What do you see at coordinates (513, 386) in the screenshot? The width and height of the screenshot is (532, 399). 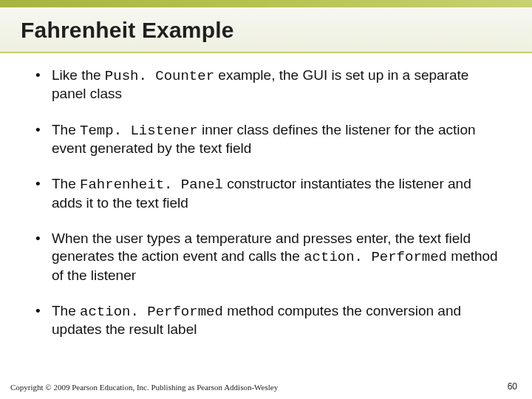 I see `page-number: 60` at bounding box center [513, 386].